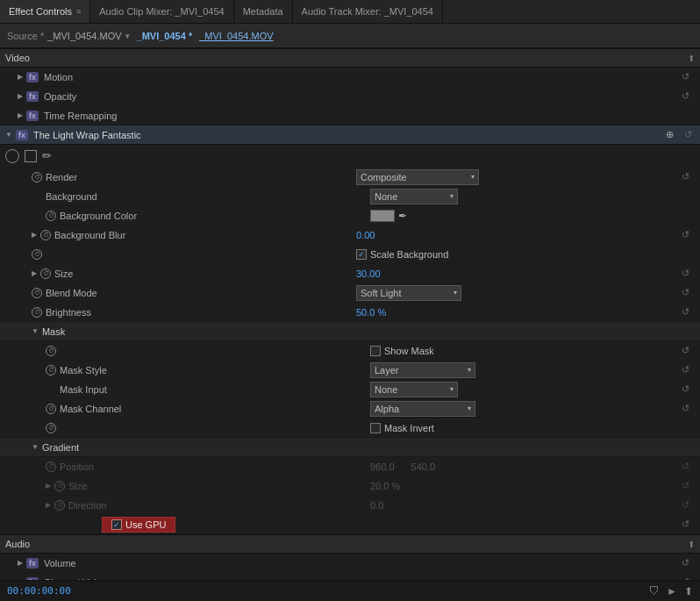 This screenshot has width=700, height=601. I want to click on size-reset: ↺, so click(685, 274).